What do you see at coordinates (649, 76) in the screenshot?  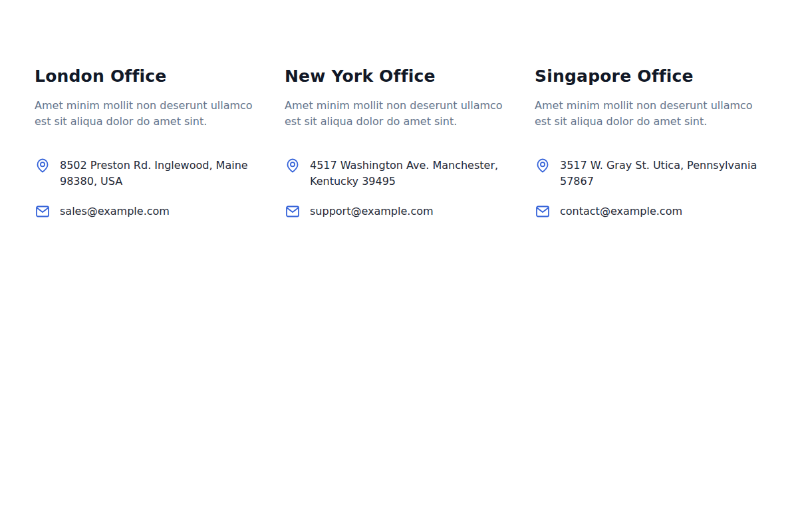 I see `office-title: Singapore Office` at bounding box center [649, 76].